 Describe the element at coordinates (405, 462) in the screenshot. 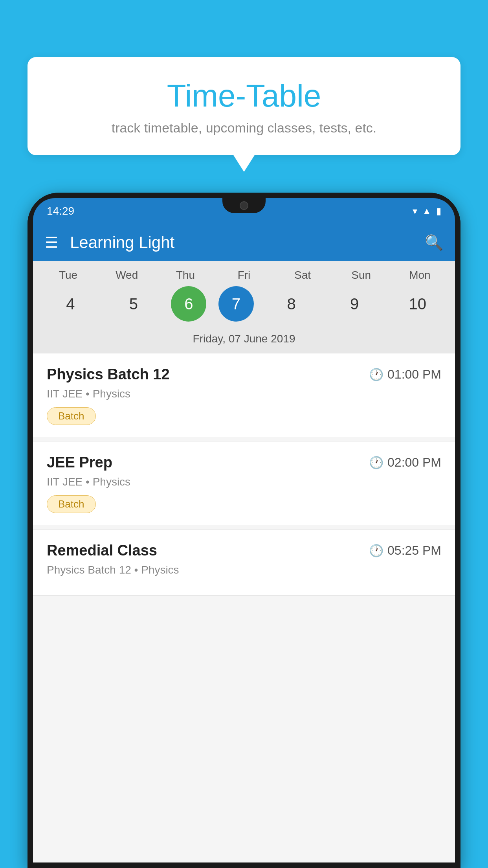

I see `event-time-2: 🕐 02:00 PM` at that location.